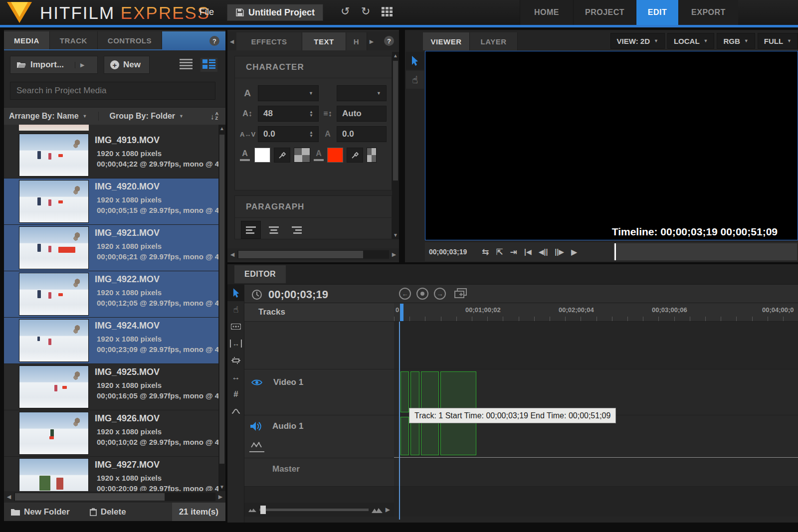 The width and height of the screenshot is (798, 532). I want to click on align-left-button, so click(251, 230).